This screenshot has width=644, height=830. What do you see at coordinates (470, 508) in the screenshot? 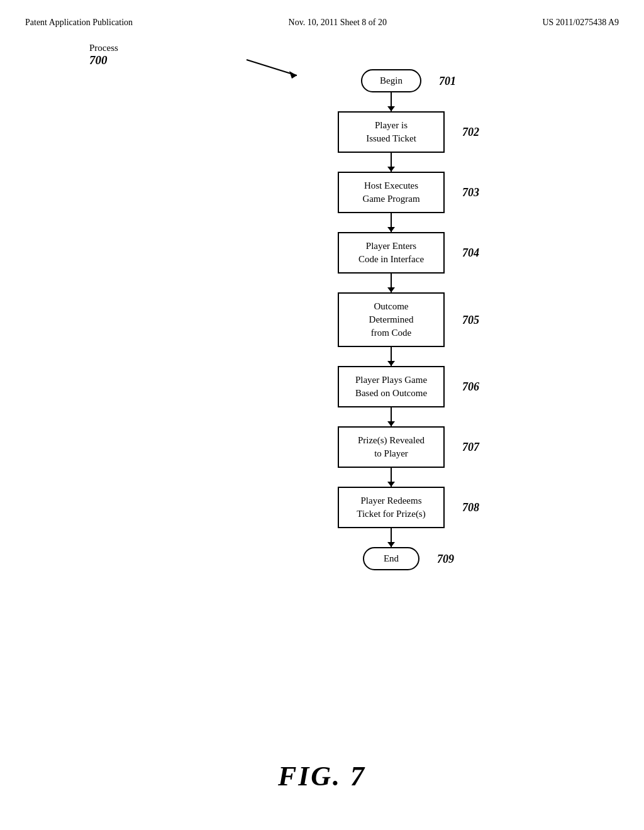
I see `label-708: 708` at bounding box center [470, 508].